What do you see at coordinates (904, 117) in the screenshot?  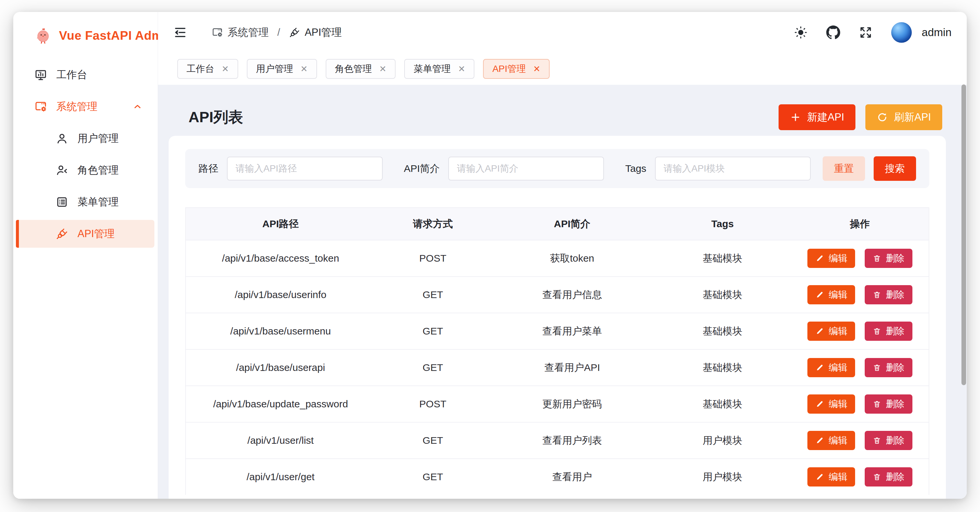 I see `refresh-api-button: 刷新API` at bounding box center [904, 117].